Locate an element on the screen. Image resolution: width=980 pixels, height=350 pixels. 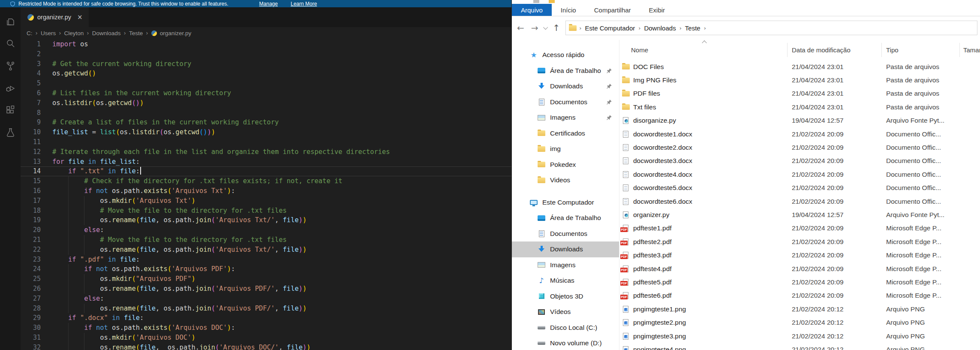
file-name-cell: docwordteste1.docx is located at coordinates (703, 134).